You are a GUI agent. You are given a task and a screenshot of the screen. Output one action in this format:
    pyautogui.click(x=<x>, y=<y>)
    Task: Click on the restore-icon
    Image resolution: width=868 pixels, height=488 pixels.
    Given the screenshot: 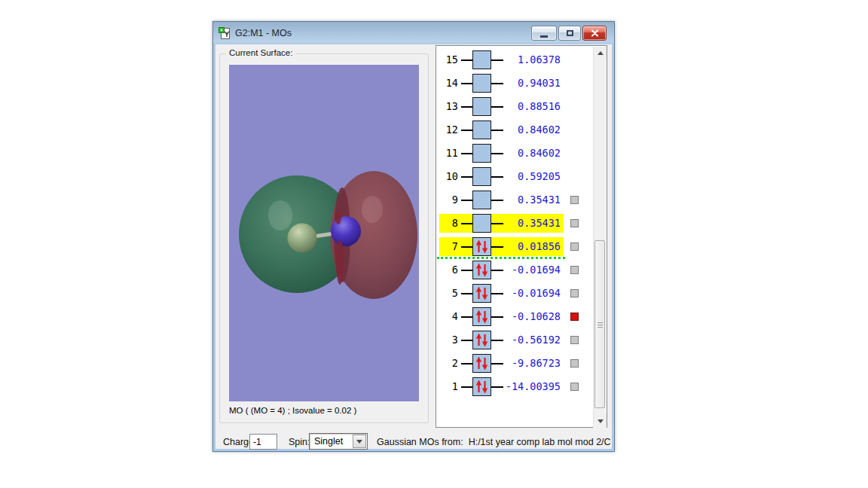 What is the action you would take?
    pyautogui.click(x=570, y=33)
    